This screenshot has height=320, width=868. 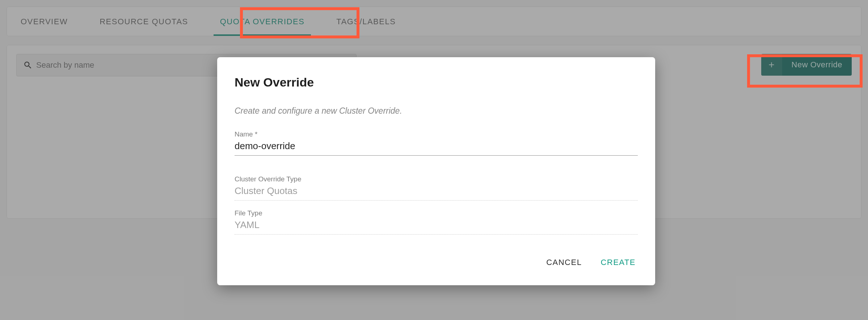 What do you see at coordinates (564, 262) in the screenshot?
I see `cancel-button: CANCEL` at bounding box center [564, 262].